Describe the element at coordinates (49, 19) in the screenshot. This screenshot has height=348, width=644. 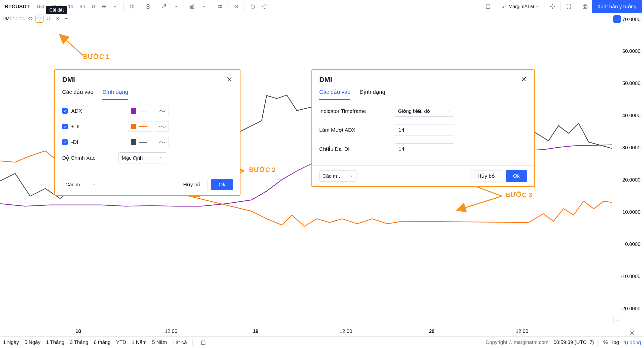
I see `source-code-icon` at that location.